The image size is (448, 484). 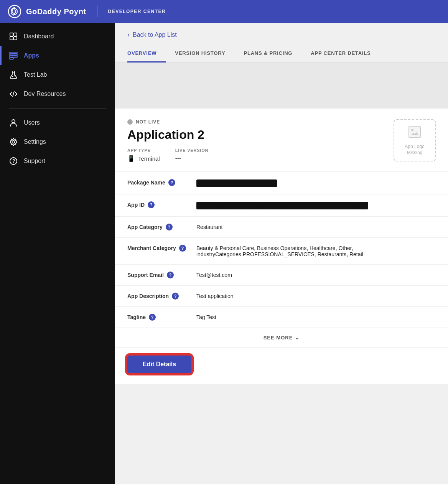 I want to click on godaddy-poynt-logo, so click(x=15, y=12).